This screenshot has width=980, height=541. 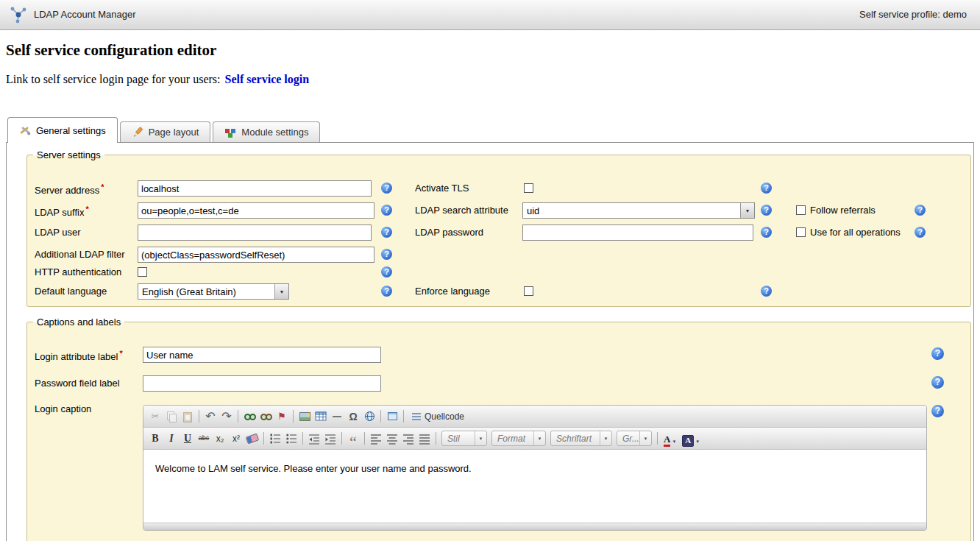 I want to click on enforce-language-label: Enforce language, so click(x=452, y=291).